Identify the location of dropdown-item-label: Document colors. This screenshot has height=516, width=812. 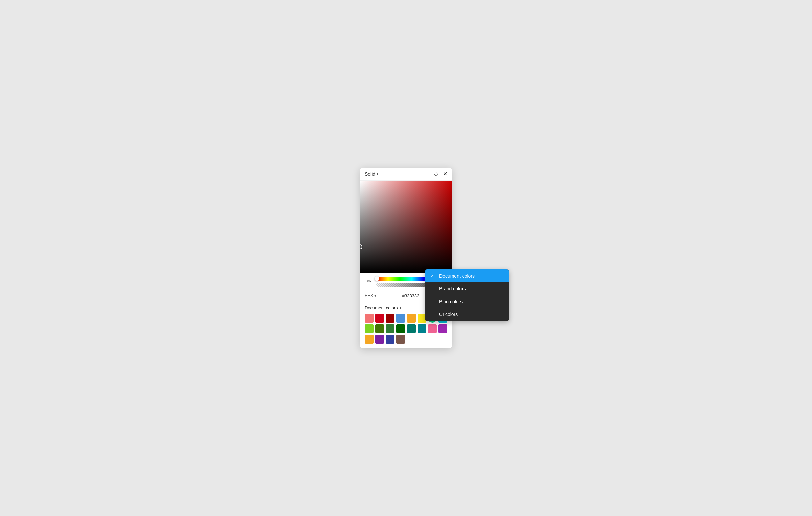
(457, 276).